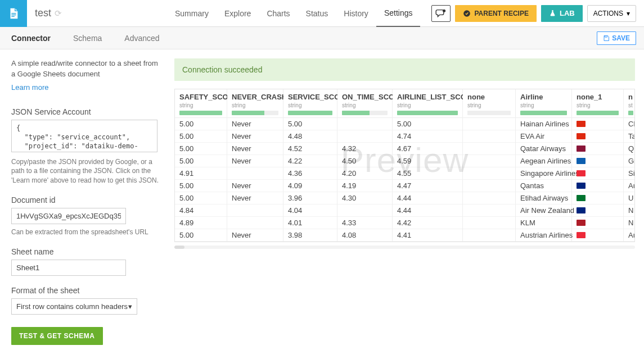 Image resolution: width=644 pixels, height=359 pixels. I want to click on table-cell: 4.09, so click(310, 186).